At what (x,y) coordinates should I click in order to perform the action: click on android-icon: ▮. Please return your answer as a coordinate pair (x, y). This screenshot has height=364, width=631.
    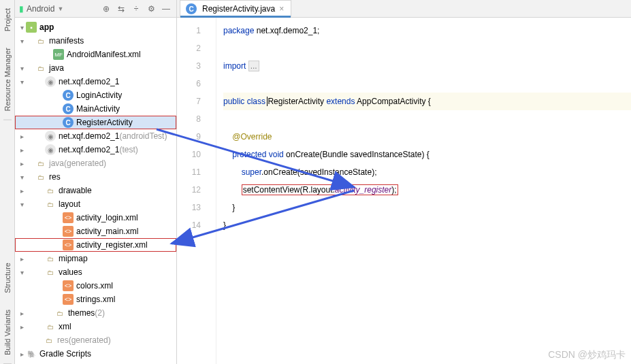
    Looking at the image, I should click on (22, 9).